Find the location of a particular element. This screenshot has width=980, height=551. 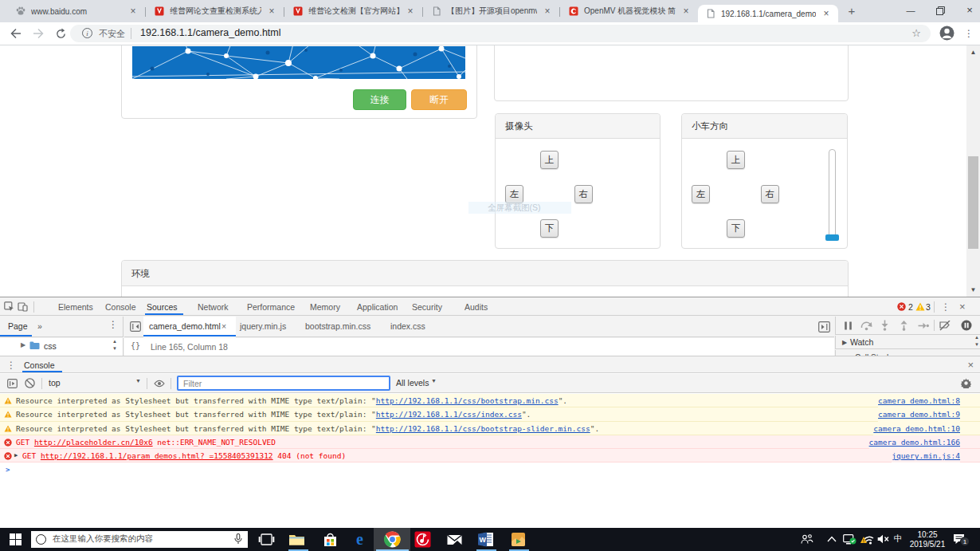

log-link: http://192.168.1.1/param_demos.html?_=15… is located at coordinates (157, 456).